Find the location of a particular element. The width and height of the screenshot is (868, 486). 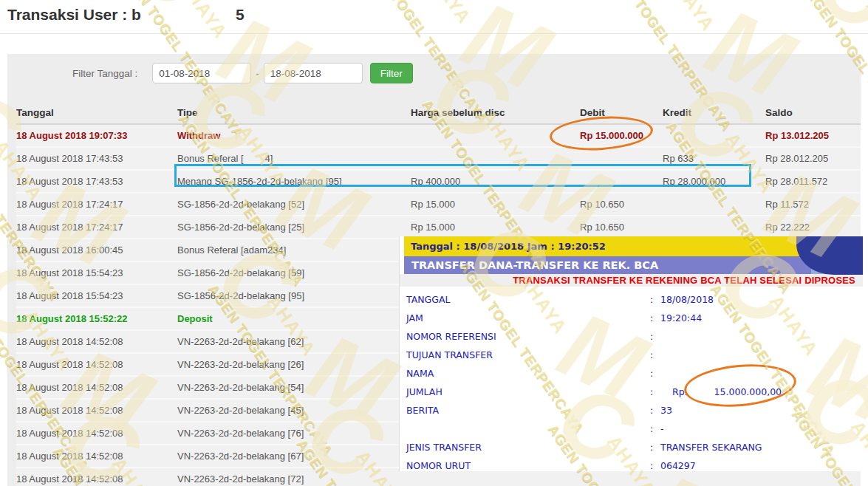

receipt-status-message: TRANSAKSI TRANSFER KE REKENING BCA TELAH… is located at coordinates (631, 281).